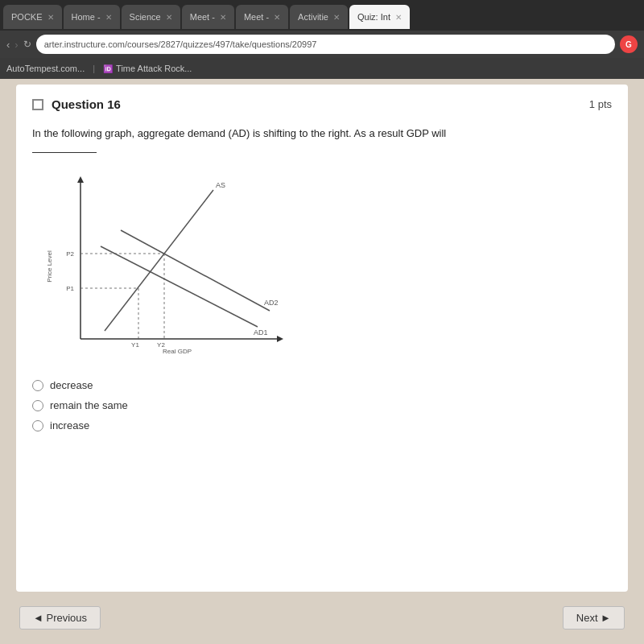 The image size is (644, 644). Describe the element at coordinates (322, 15) in the screenshot. I see `tab-bar: POCKE ✕ Home - ✕ Science ✕ Meet - ✕ Meet…` at that location.